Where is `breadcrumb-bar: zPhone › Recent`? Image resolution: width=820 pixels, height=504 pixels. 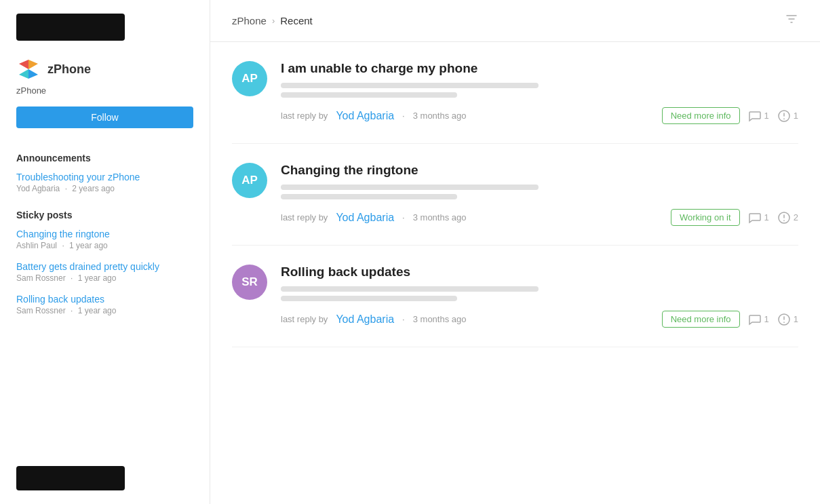
breadcrumb-bar: zPhone › Recent is located at coordinates (515, 21).